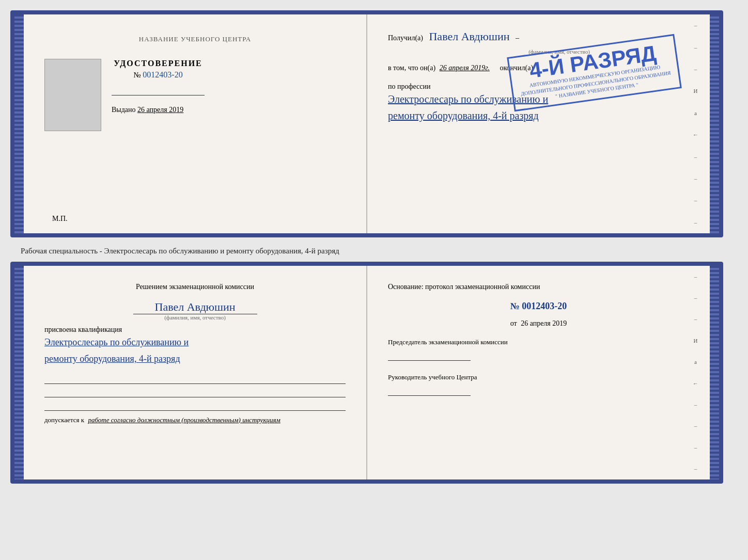  What do you see at coordinates (162, 74) in the screenshot?
I see `cert-number-value: 0012403-20` at bounding box center [162, 74].